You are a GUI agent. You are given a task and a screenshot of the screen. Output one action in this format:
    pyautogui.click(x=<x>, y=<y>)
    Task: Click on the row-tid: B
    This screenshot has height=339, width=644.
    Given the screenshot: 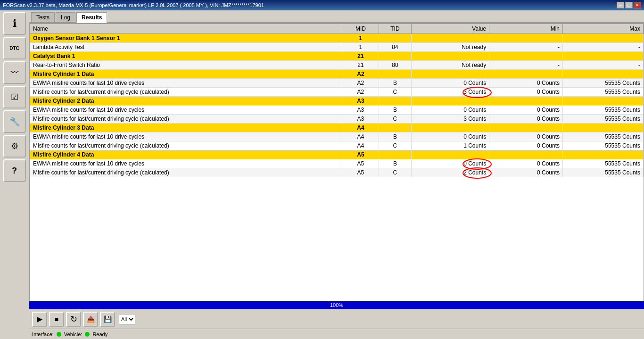 What is the action you would take?
    pyautogui.click(x=395, y=164)
    